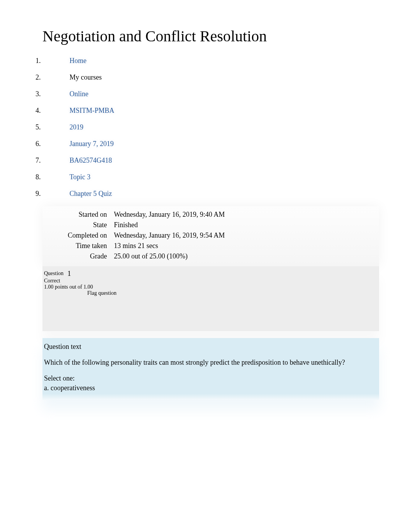  Describe the element at coordinates (211, 144) in the screenshot. I see `breadcrumb-item-january-7-2019: January 7, 2019` at that location.